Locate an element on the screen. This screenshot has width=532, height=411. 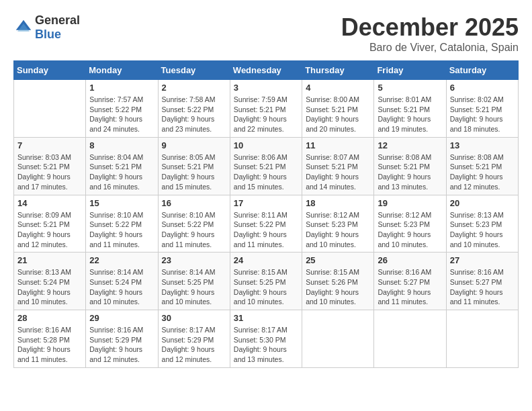
calendar-cell: 30Sunrise: 8:17 AM Sunset: 5:29 PM Dayli… is located at coordinates (193, 339).